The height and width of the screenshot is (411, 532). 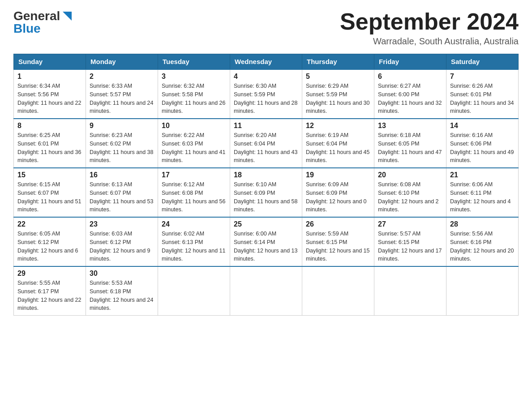 What do you see at coordinates (429, 41) in the screenshot?
I see `calendar-subtitle: Warradale, South Australia, Australia` at bounding box center [429, 41].